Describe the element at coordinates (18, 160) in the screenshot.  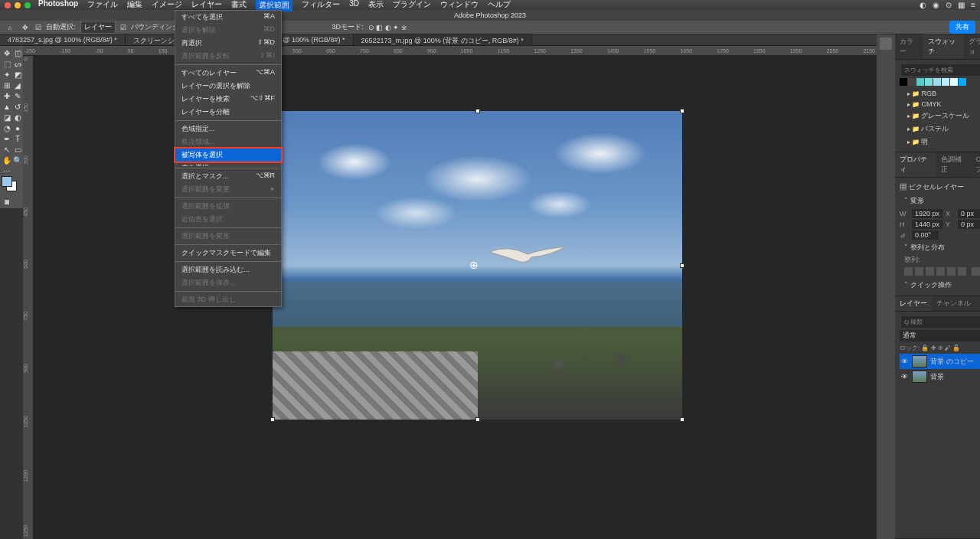
I see `zoom-tool-icon: 🔍` at that location.